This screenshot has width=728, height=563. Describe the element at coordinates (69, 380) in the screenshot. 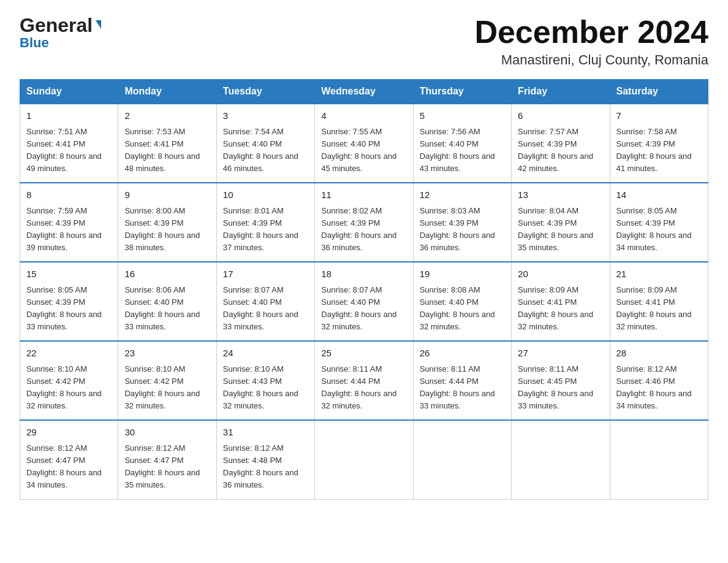

I see `calendar-cell: 22Sunrise: 8:10 AMSunset: 4:42 PMDayligh…` at that location.